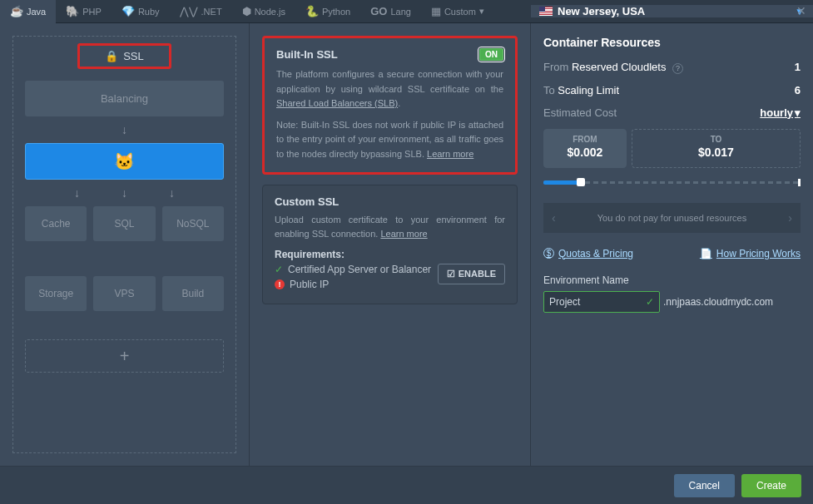  Describe the element at coordinates (337, 103) in the screenshot. I see `slb-link: Shared Load Balancers (SLB)` at that location.